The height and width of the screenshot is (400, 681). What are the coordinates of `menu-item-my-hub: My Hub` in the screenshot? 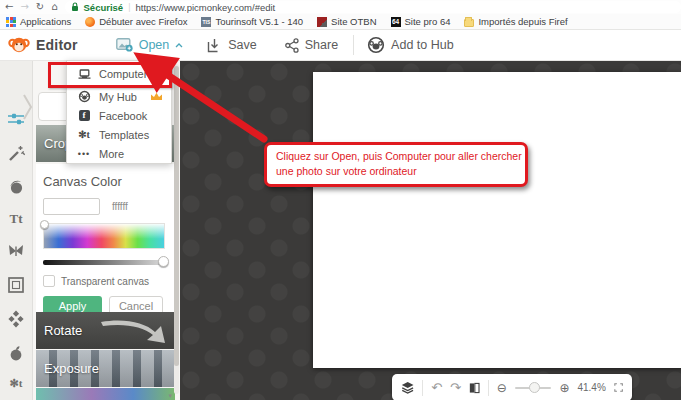 It's located at (119, 96).